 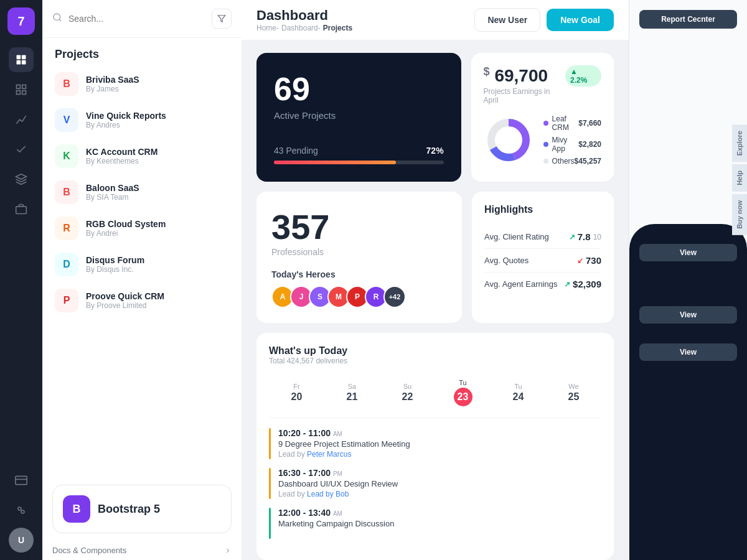 What do you see at coordinates (77, 509) in the screenshot?
I see `bootstrap-logo: B` at bounding box center [77, 509].